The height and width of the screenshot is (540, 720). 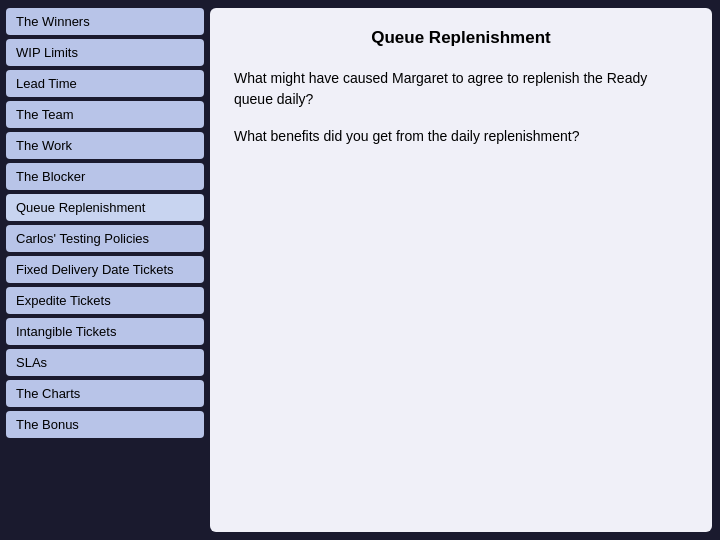 What do you see at coordinates (105, 270) in the screenshot?
I see `sidebar-item-fixed-delivery-date-tickets: Fixed Delivery Date Tickets` at bounding box center [105, 270].